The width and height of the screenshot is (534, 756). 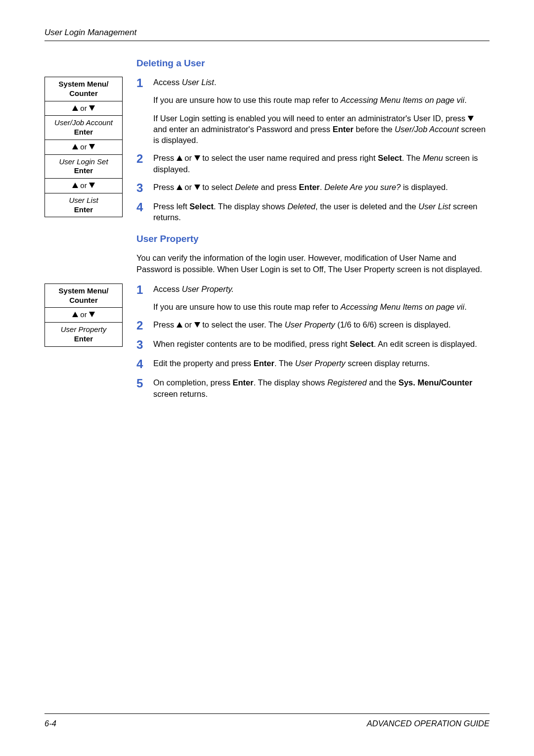 What do you see at coordinates (321, 298) in the screenshot?
I see `step-body: Access User Property. If you are unsure …` at bounding box center [321, 298].